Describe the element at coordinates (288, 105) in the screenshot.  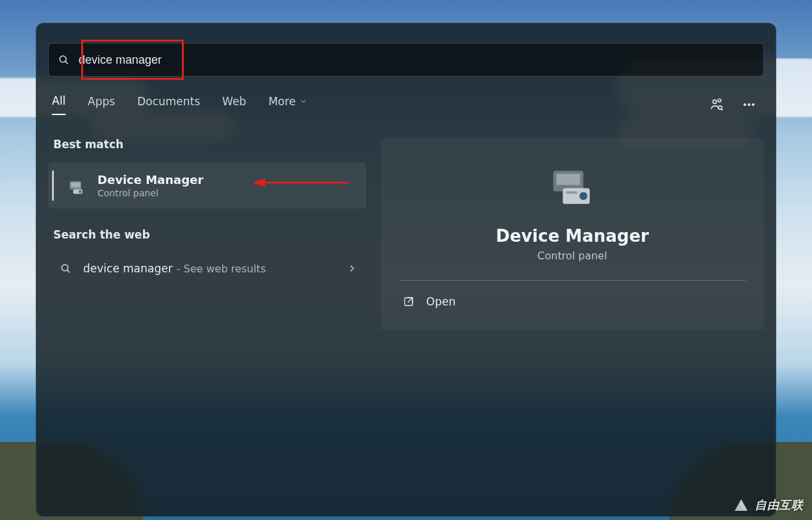
I see `tab-more: More` at that location.